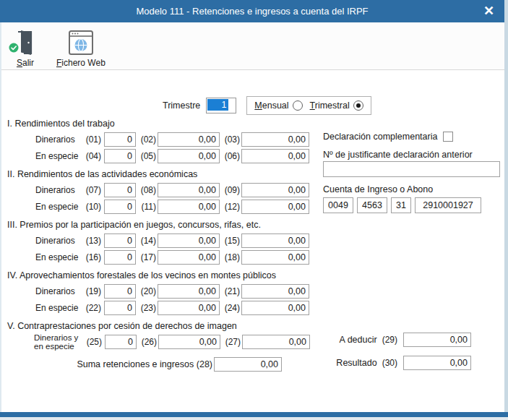 This screenshot has width=508, height=420. Describe the element at coordinates (92, 342) in the screenshot. I see `field-code: (25)` at that location.